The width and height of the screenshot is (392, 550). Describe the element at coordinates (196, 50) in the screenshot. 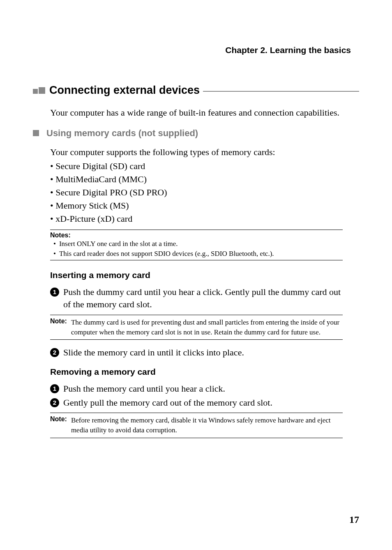

I see `chapter-header: Chapter 2. Learning the basics` at that location.